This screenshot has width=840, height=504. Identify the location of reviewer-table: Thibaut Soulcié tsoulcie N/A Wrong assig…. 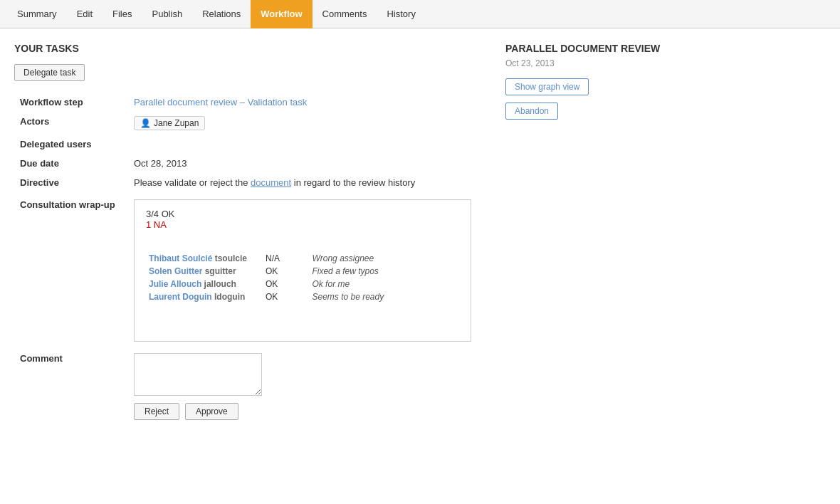
(303, 278).